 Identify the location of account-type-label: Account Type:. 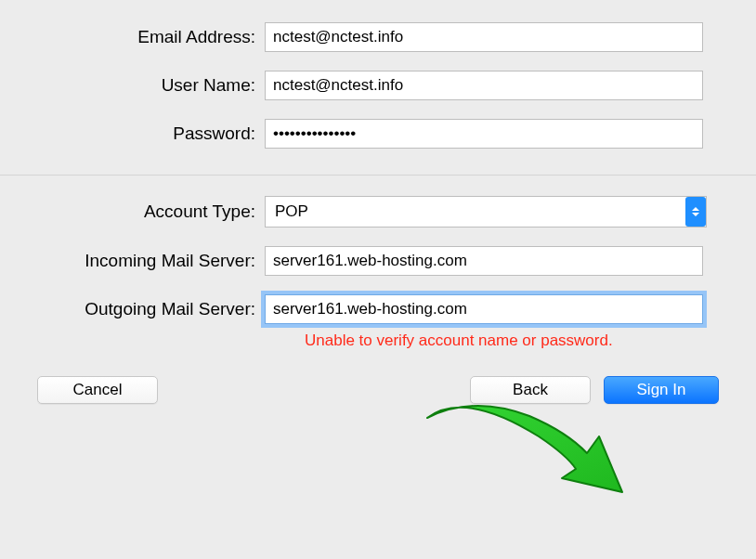
(150, 212).